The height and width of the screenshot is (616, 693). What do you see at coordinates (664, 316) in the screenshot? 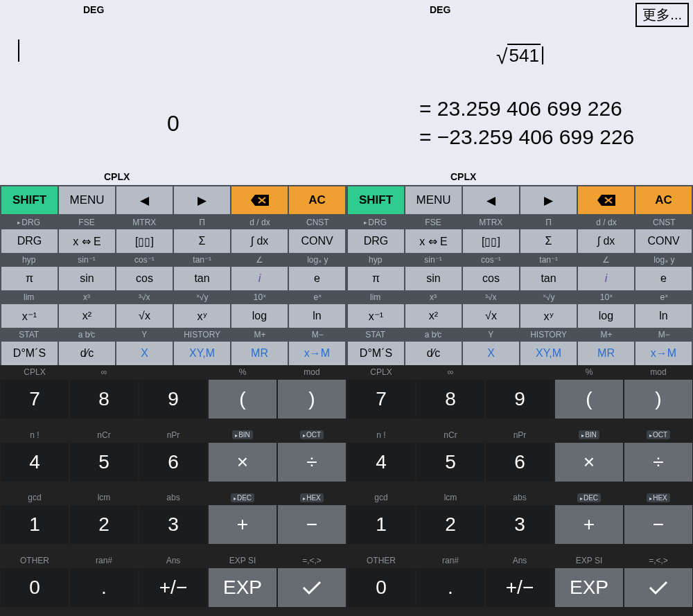
I see `function-button: ln` at bounding box center [664, 316].